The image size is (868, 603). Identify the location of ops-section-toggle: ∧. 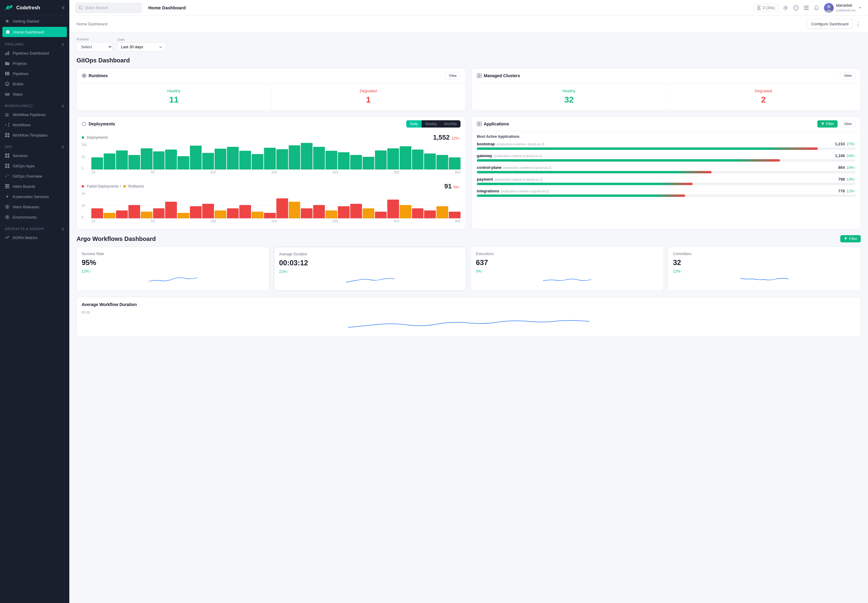
(63, 147).